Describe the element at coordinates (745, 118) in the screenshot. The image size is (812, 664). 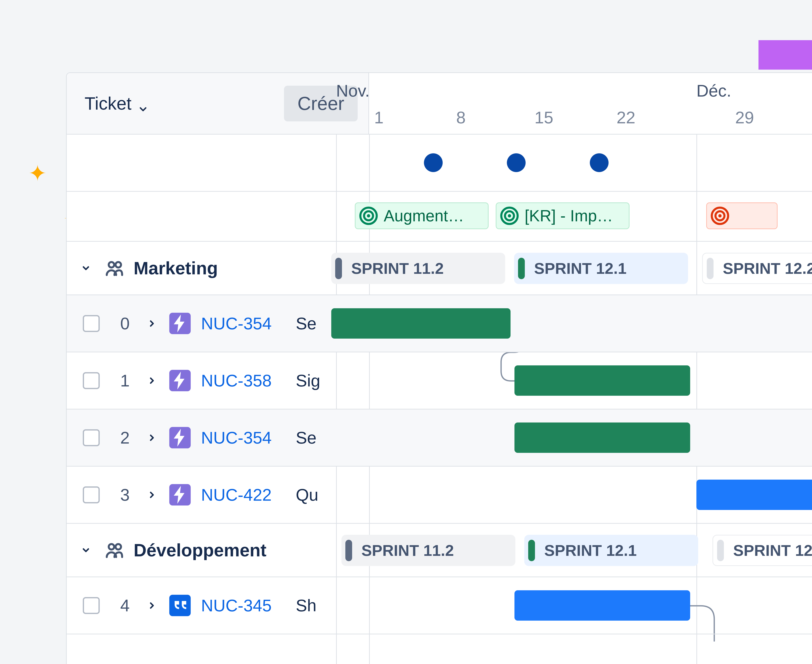
I see `timeline-tick: 29` at that location.